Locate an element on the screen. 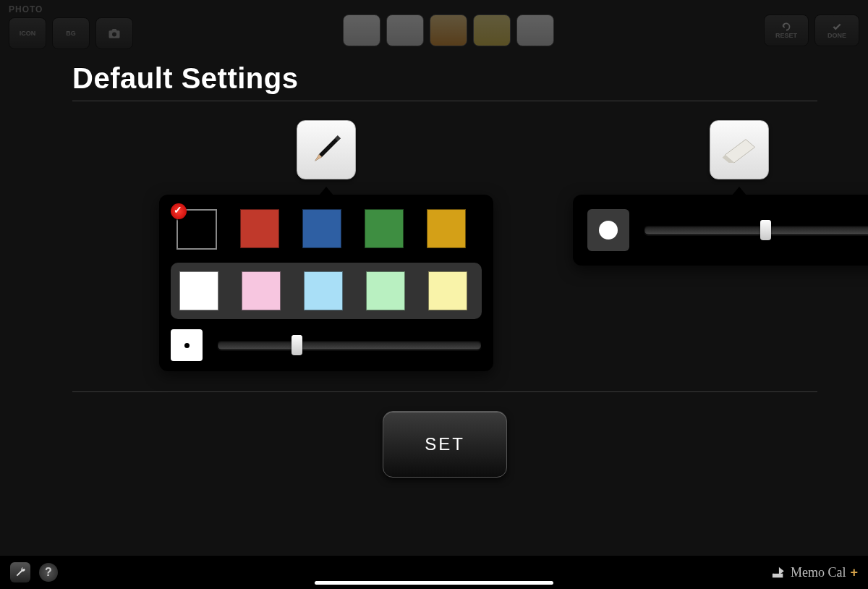 This screenshot has height=589, width=868. pen-size-slider is located at coordinates (349, 345).